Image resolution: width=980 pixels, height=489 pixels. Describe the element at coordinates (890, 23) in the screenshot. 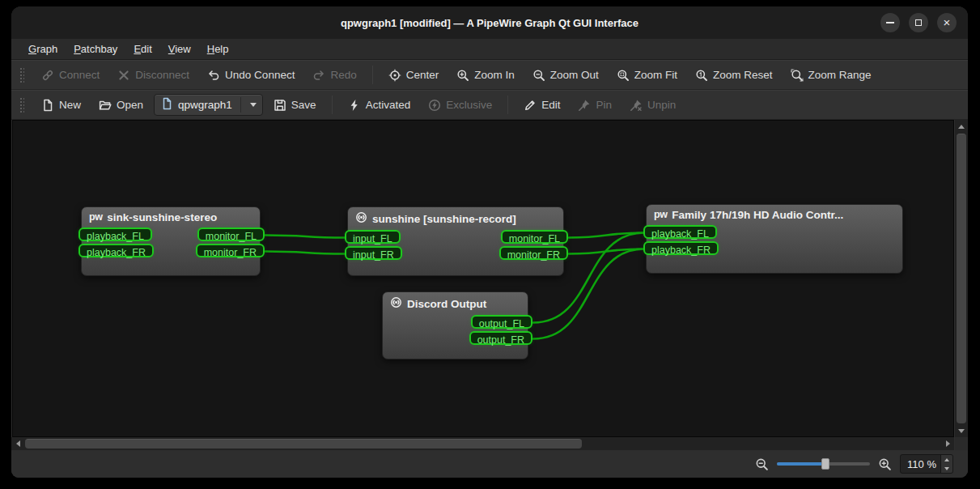

I see `minimize-icon` at that location.